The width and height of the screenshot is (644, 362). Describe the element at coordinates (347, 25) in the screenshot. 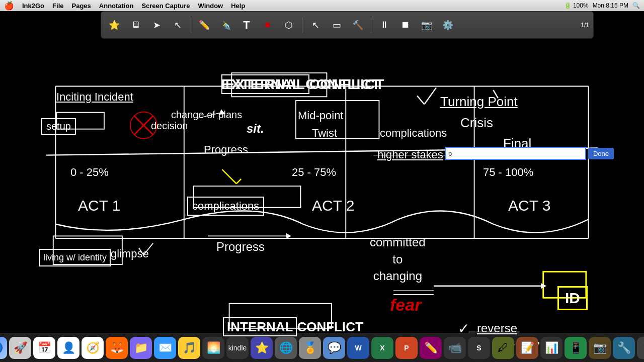

I see `toolbar: ⭐ 🖥 ➤ ↖ ✏️ ✒️ T ■ ⬡ ↖ ▭ 🔨 ⏸ ⏹ 📷 ⚙️ 1/1` at that location.